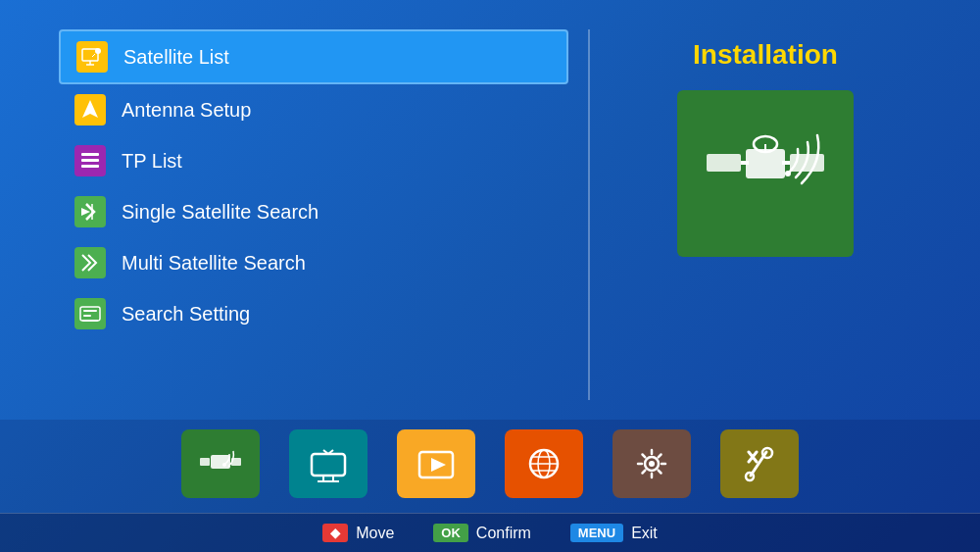 The height and width of the screenshot is (552, 980). What do you see at coordinates (544, 464) in the screenshot?
I see `bottom-icon-web` at bounding box center [544, 464].